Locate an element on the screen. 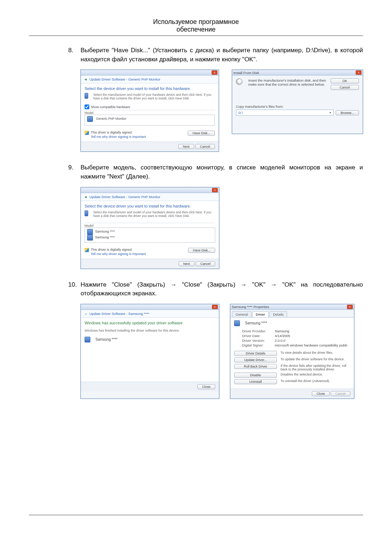 The image size is (392, 554). model-list: Samsung **** Samsung **** is located at coordinates (150, 235).